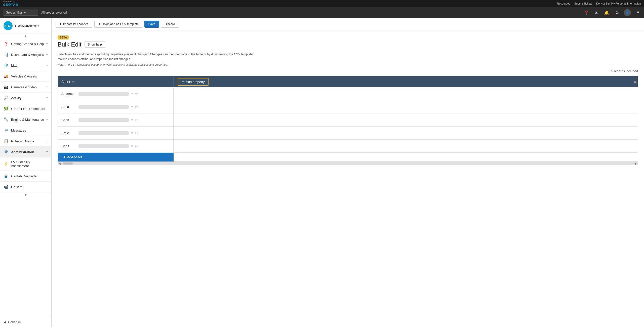 The width and height of the screenshot is (644, 327). What do you see at coordinates (26, 65) in the screenshot?
I see `sidebar-item-map: 🗺 Map ▾` at bounding box center [26, 65].